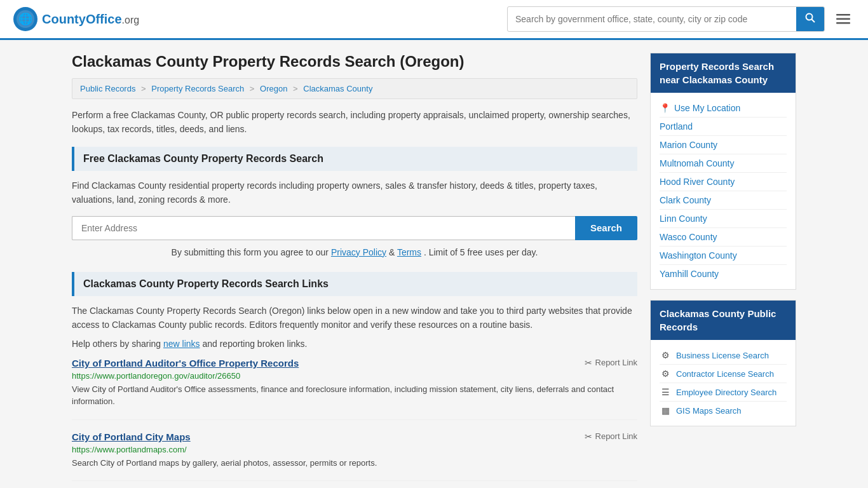 This screenshot has width=868, height=488. What do you see at coordinates (131, 437) in the screenshot?
I see `link-title-1: City of Portland City Maps` at bounding box center [131, 437].